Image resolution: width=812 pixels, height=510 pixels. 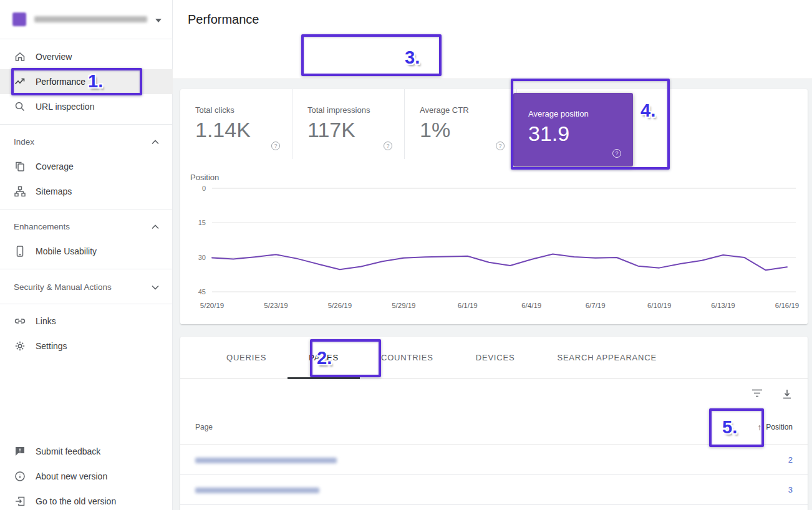 I want to click on position-value: 2, so click(x=791, y=460).